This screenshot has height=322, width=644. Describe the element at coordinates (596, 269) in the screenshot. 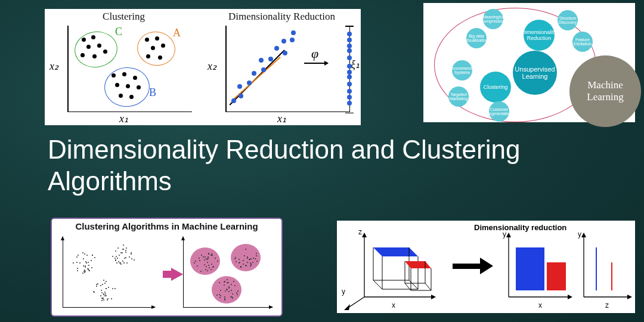

I see `blue-line-icon` at that location.